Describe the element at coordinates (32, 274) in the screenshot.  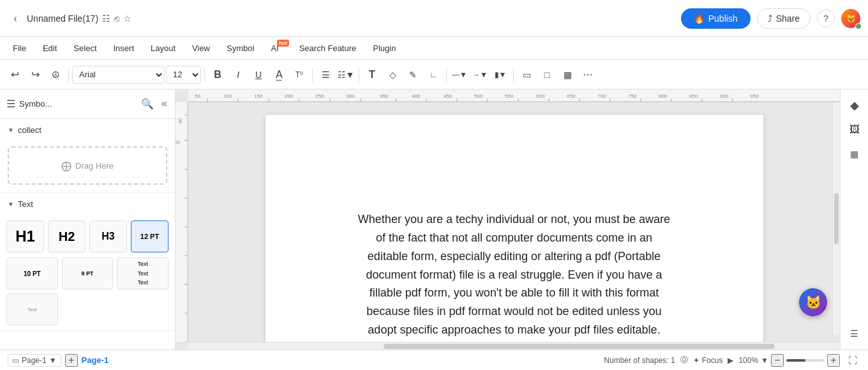
I see `text-10pt-item: 10 PT` at that location.